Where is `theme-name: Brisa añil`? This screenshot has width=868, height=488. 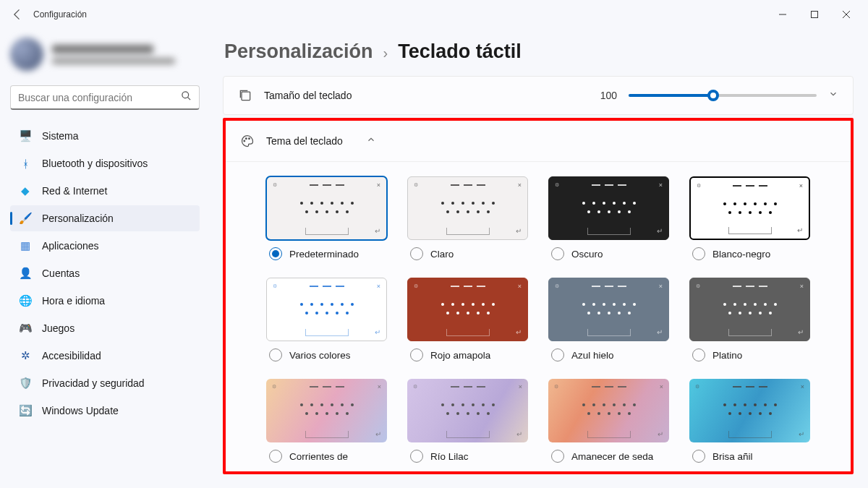 theme-name: Brisa añil is located at coordinates (733, 457).